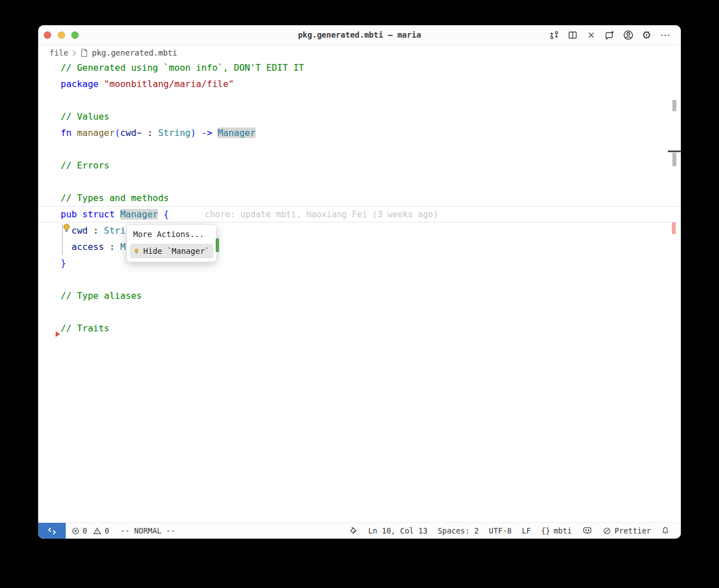  What do you see at coordinates (632, 531) in the screenshot?
I see `formatter-label: Prettier` at bounding box center [632, 531].